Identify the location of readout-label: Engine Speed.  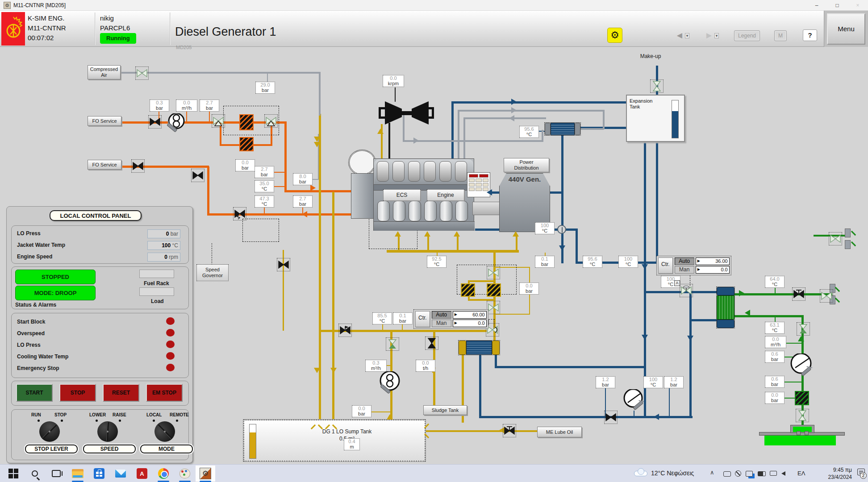
(35, 257).